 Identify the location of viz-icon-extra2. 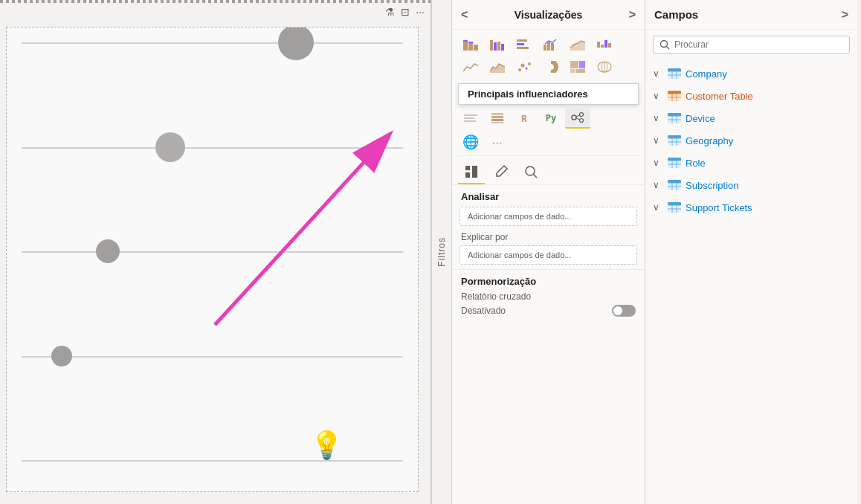
(497, 118).